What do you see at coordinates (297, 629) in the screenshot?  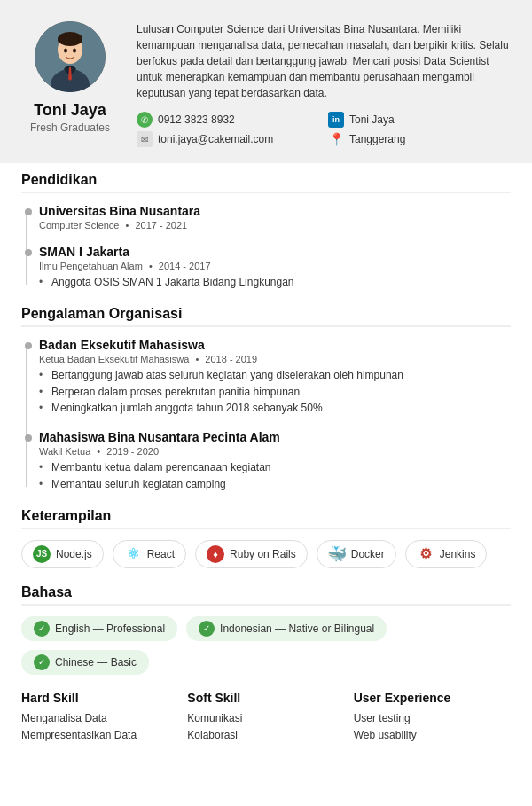 I see `lang-text: Indonesian — Native or Bilingual` at bounding box center [297, 629].